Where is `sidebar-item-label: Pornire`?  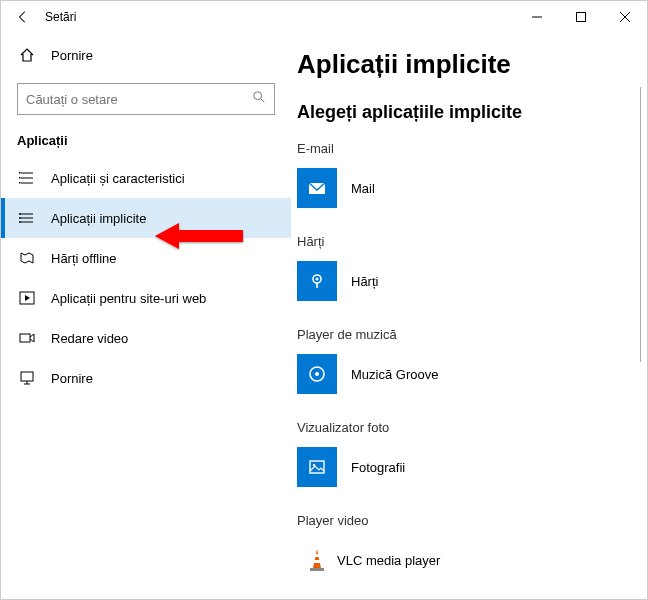 sidebar-item-label: Pornire is located at coordinates (72, 378).